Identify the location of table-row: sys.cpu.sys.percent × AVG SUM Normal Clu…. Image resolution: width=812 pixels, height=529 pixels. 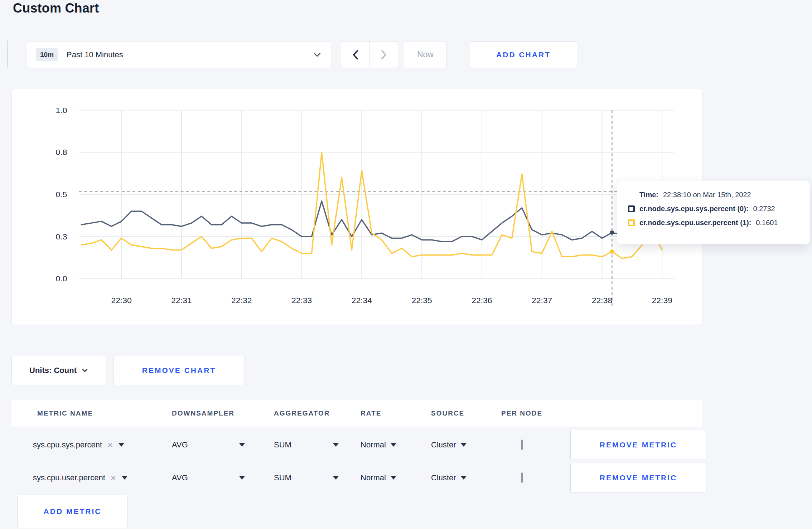
(357, 445).